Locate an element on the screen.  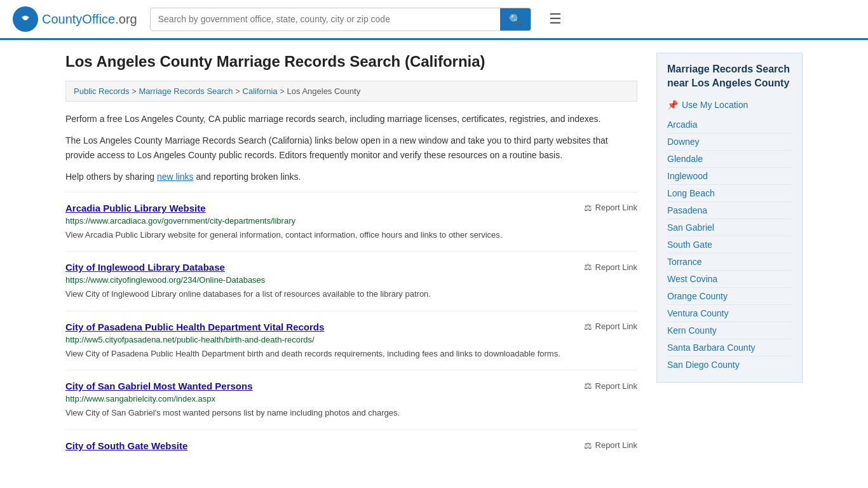
result-url-2: http://ww5.cityofpasadena.net/public-hea… is located at coordinates (351, 339).